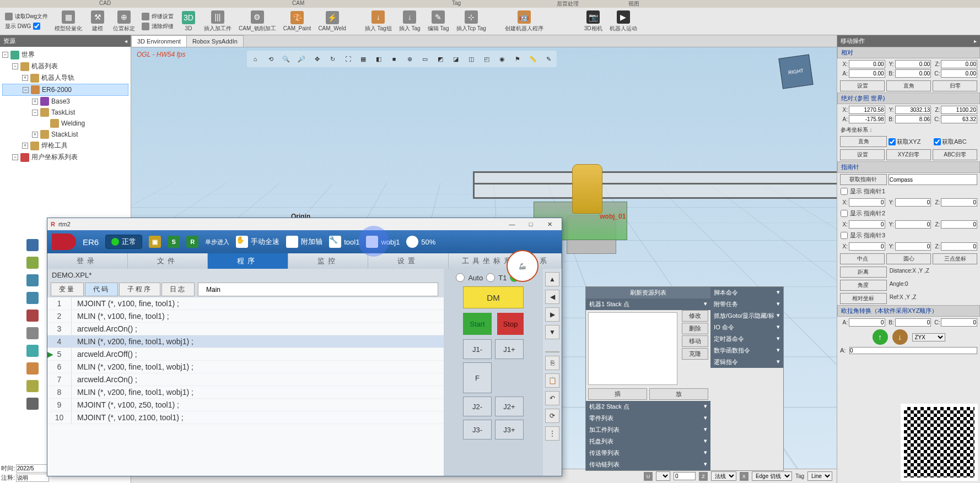  I want to click on get-compass-button: 获取指南针, so click(863, 180).